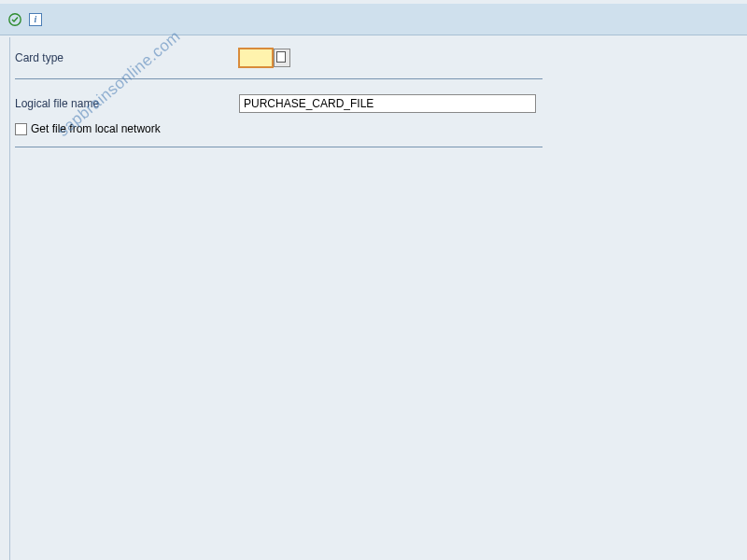 The image size is (747, 560). What do you see at coordinates (127, 58) in the screenshot?
I see `card-type-label: Card type` at bounding box center [127, 58].